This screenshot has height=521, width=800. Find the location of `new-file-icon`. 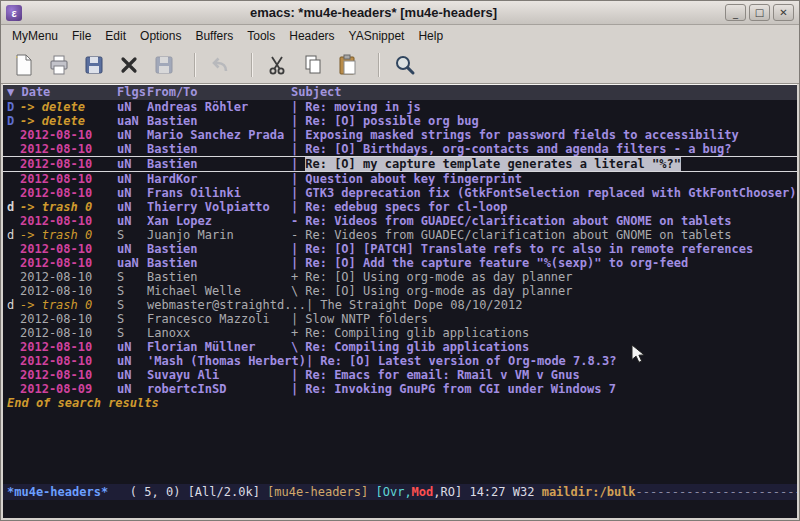

new-file-icon is located at coordinates (24, 65).